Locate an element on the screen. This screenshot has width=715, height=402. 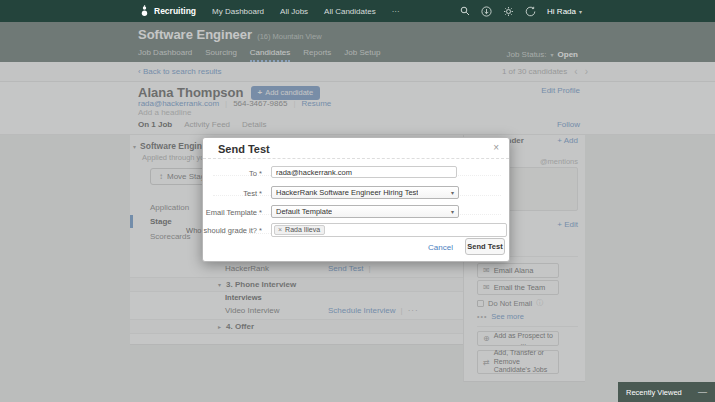
top-navbar: Recruiting My Dashboard All Jobs All Can… is located at coordinates (358, 11).